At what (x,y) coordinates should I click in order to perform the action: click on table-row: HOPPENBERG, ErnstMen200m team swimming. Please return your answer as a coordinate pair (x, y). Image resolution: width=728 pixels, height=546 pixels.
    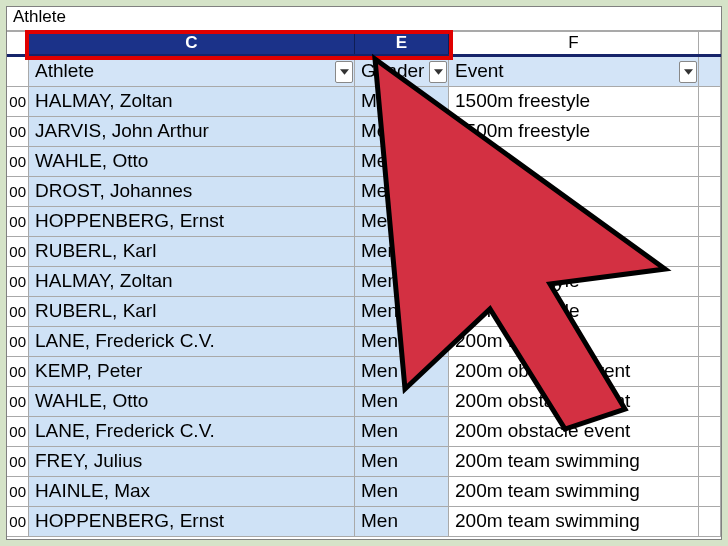
    Looking at the image, I should click on (375, 522).